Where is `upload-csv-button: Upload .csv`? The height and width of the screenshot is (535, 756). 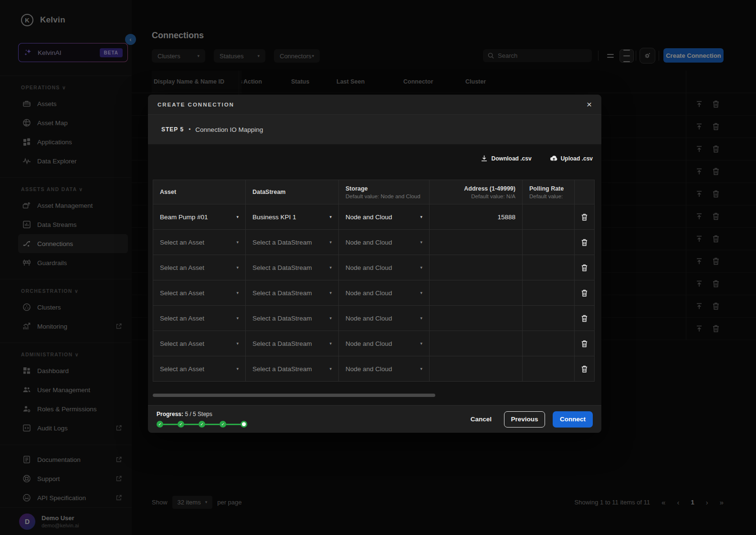
upload-csv-button: Upload .csv is located at coordinates (571, 159).